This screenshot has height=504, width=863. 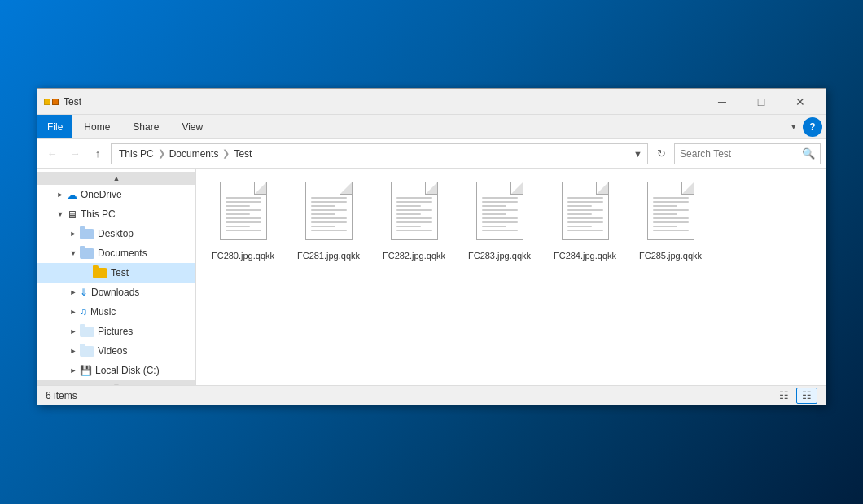 I want to click on sidebar-label-documents: Documents, so click(x=122, y=253).